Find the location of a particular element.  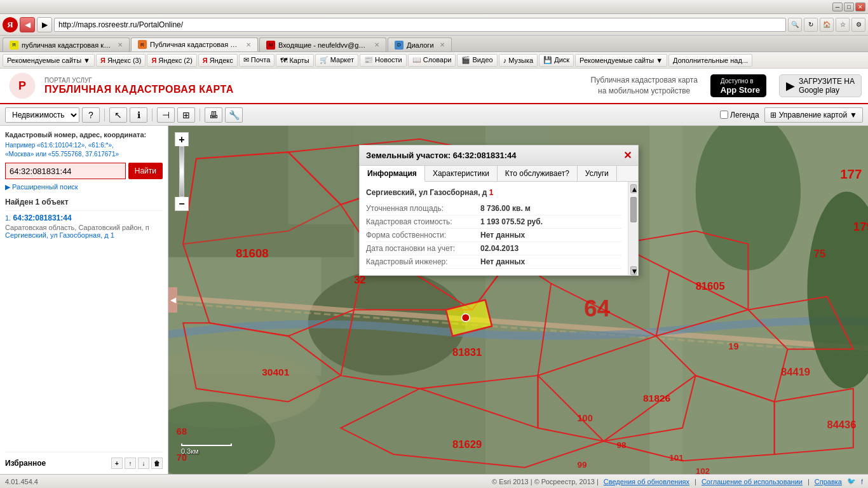

svg-text: 101 is located at coordinates (676, 458).